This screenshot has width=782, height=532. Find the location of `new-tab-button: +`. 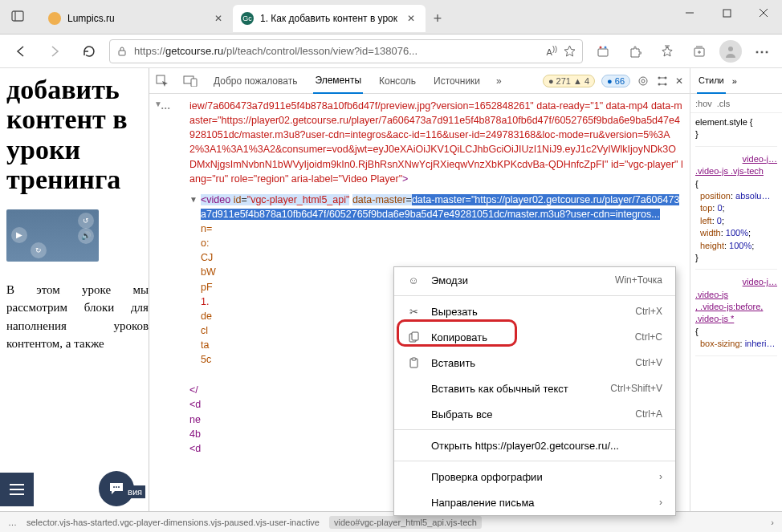

new-tab-button: + is located at coordinates (438, 18).